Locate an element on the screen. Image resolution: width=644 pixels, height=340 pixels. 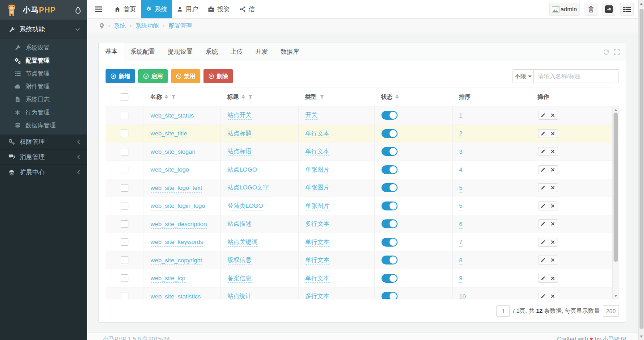
sidebar-item-附件管理: 附件管理 is located at coordinates (44, 87).